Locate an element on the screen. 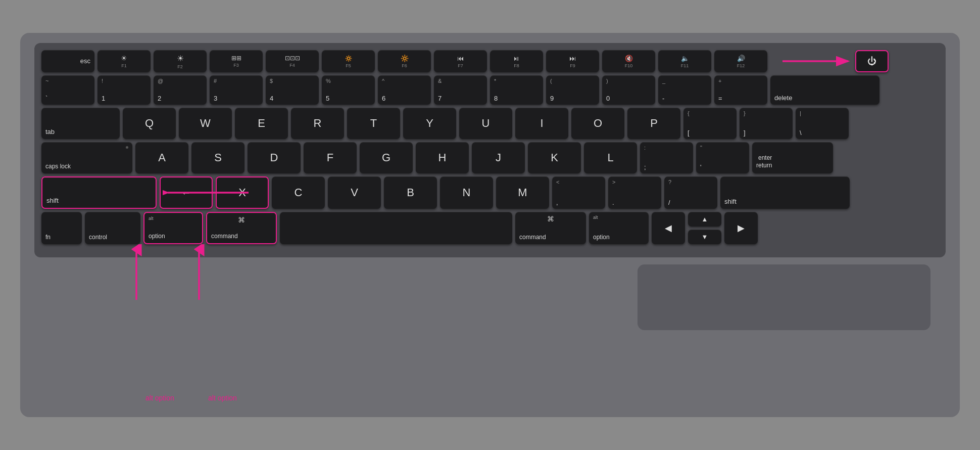  key-3: # 3 is located at coordinates (236, 90).